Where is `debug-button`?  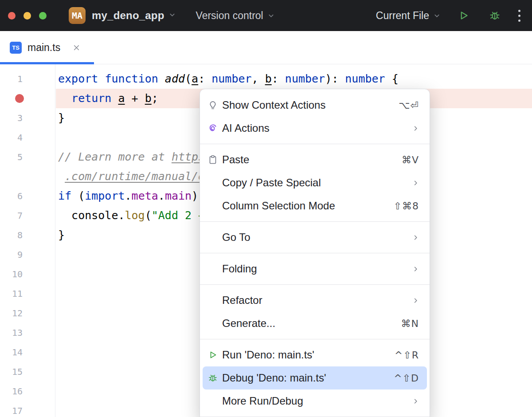
debug-button is located at coordinates (495, 16).